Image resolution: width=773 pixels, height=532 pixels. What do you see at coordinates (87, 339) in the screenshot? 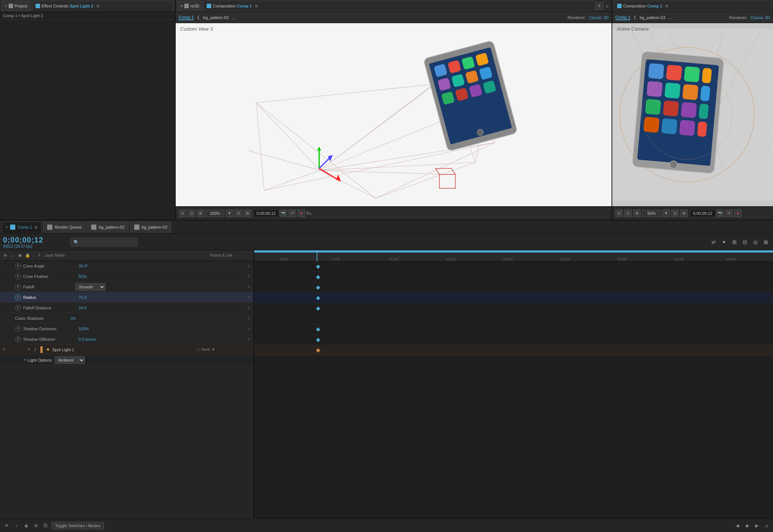
I see `prop-value-shadow-diffusion: 0.0 pixels` at bounding box center [87, 339].